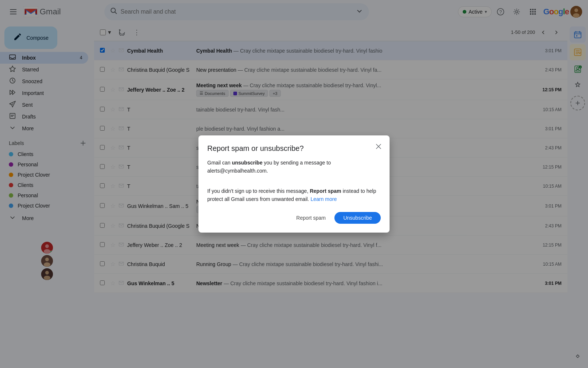 This screenshot has height=368, width=588. What do you see at coordinates (294, 184) in the screenshot?
I see `report-spam-dialog: Report spam or unsubscribe? Gmail can un…` at bounding box center [294, 184].